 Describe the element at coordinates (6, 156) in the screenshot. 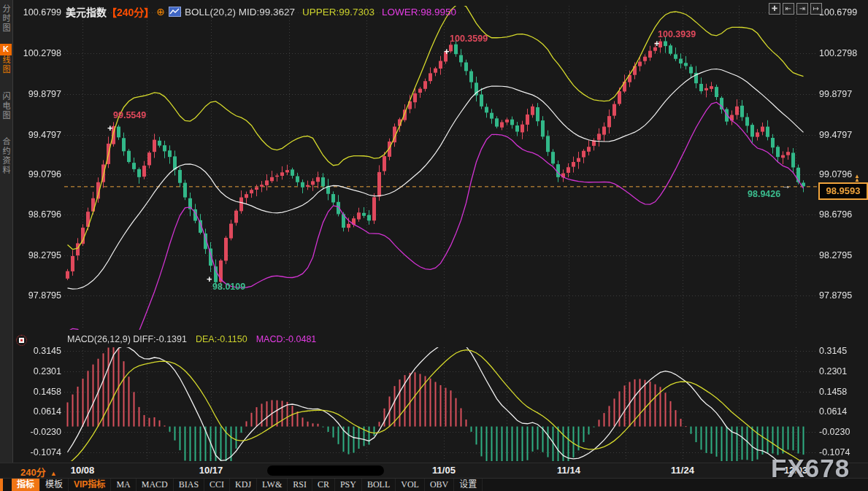

I see `sidebar-tab-合约资料: 合约资料` at that location.